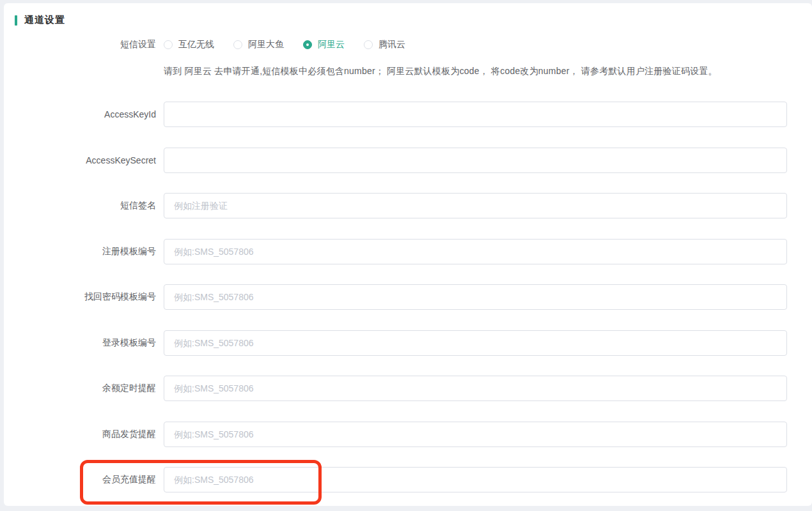  I want to click on radio-ali-dayu: 阿里大鱼, so click(258, 45).